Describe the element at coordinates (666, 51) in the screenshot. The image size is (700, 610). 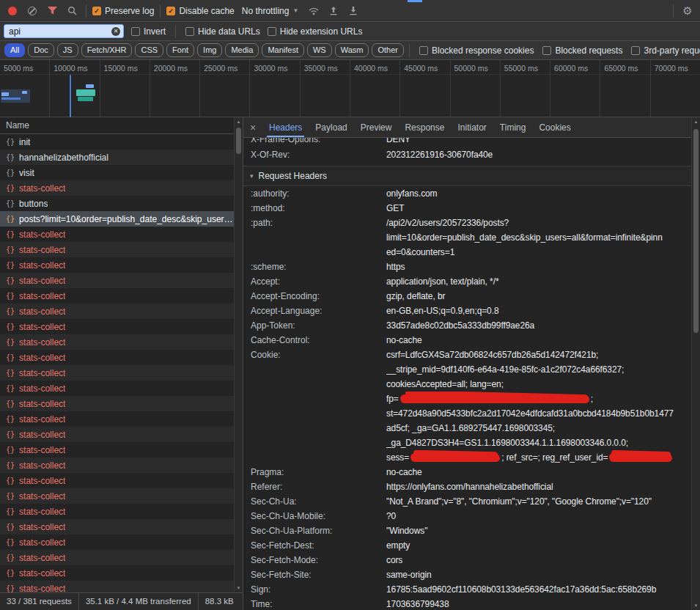
I see `filter-checkbox-3rd-party-requests: 3rd-party requests` at that location.